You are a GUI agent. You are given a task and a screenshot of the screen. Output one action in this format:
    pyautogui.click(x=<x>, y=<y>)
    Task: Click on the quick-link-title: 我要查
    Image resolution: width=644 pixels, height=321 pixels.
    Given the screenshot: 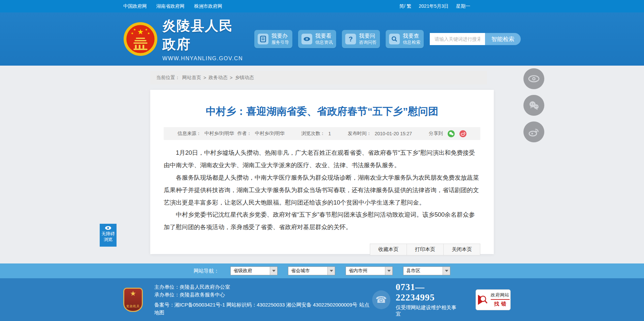 What is the action you would take?
    pyautogui.click(x=412, y=36)
    